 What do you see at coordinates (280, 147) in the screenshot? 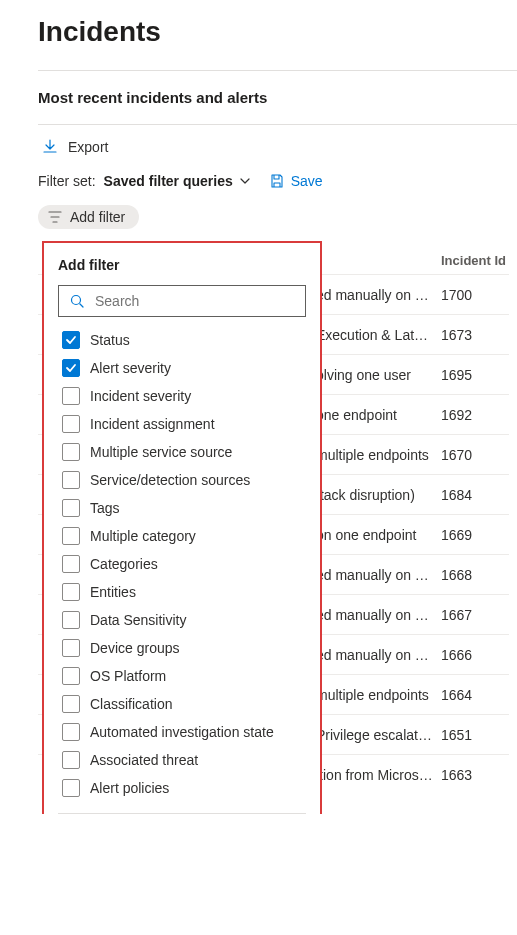
I see `export-button: Export` at bounding box center [280, 147].